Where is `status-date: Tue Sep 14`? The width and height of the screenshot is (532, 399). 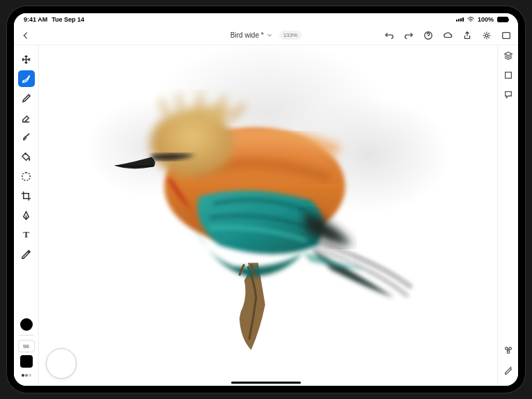
status-date: Tue Sep 14 is located at coordinates (68, 19).